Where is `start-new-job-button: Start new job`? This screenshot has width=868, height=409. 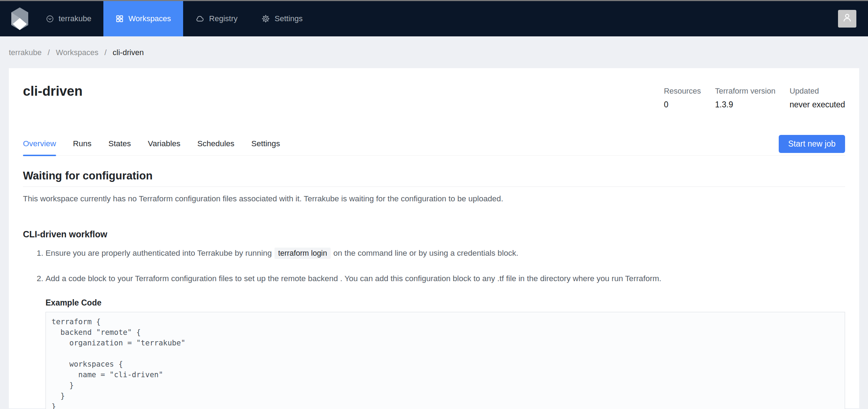
start-new-job-button: Start new job is located at coordinates (812, 144).